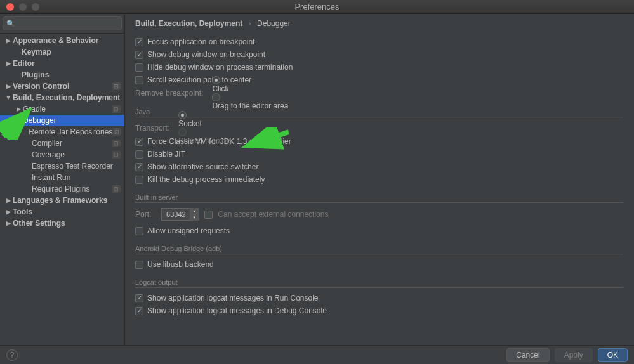 This screenshot has height=364, width=634. Describe the element at coordinates (62, 120) in the screenshot. I see `sidebar-item-debugger: ▶Debugger` at that location.